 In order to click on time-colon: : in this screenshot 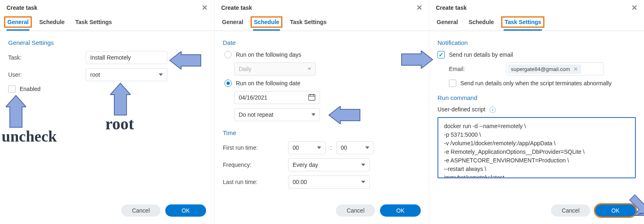, I will do `click(331, 148)`.